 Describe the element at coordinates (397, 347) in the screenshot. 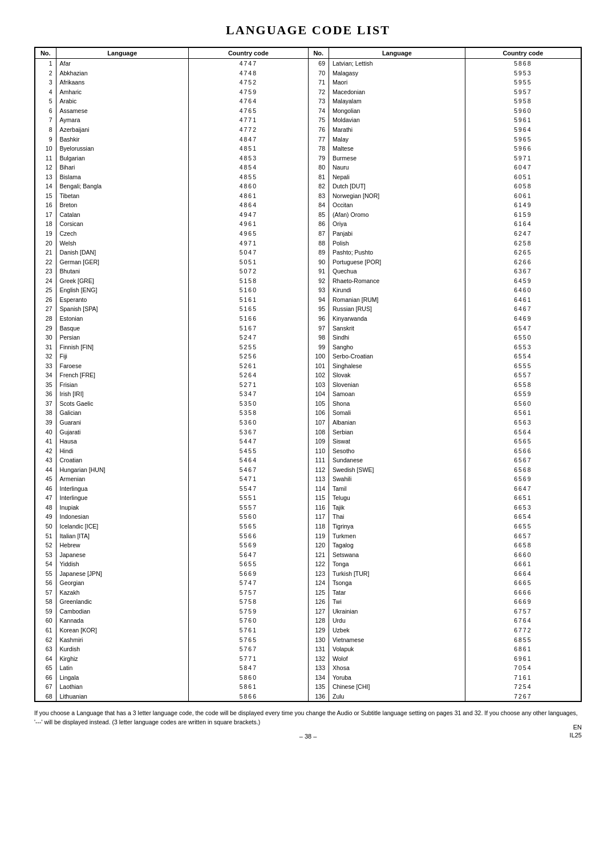

I see `row-language: Sangho` at that location.